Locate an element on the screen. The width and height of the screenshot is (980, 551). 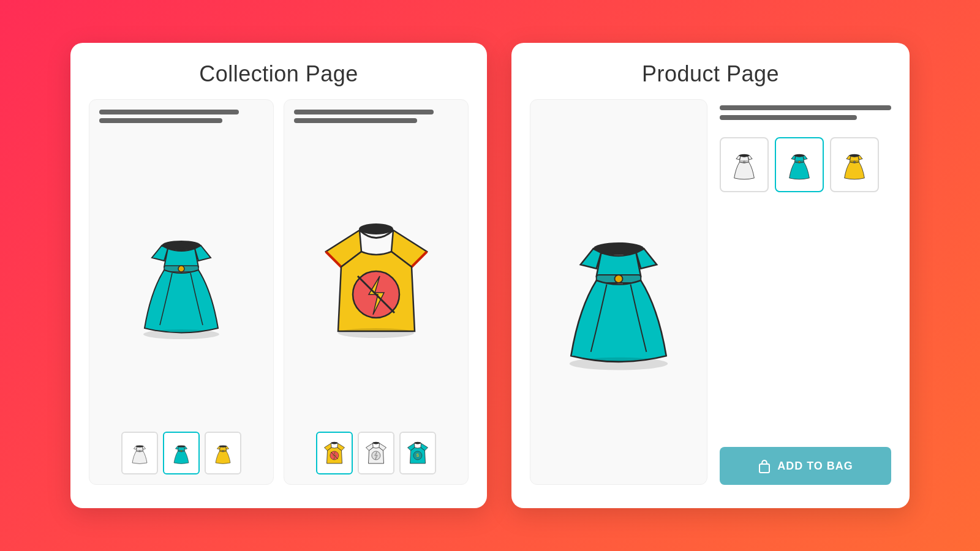
yellow-tshirt-large-svg is located at coordinates (376, 279).